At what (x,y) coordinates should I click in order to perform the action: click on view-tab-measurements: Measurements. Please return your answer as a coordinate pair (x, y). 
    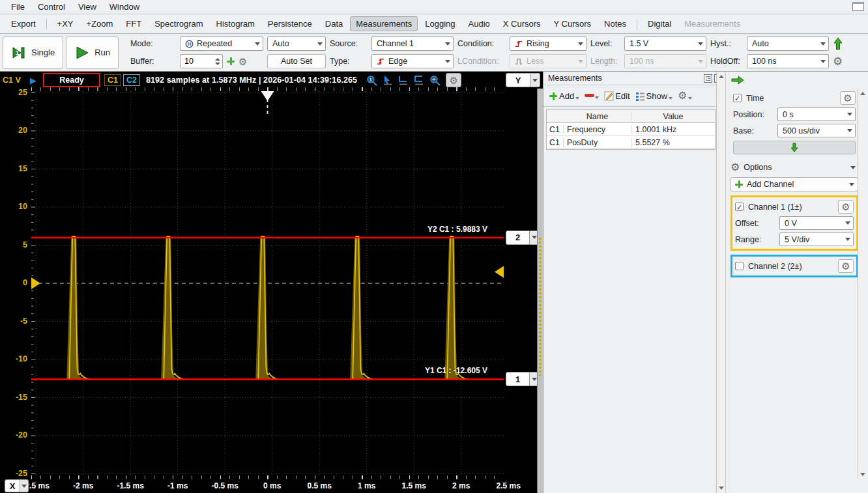
    Looking at the image, I should click on (384, 23).